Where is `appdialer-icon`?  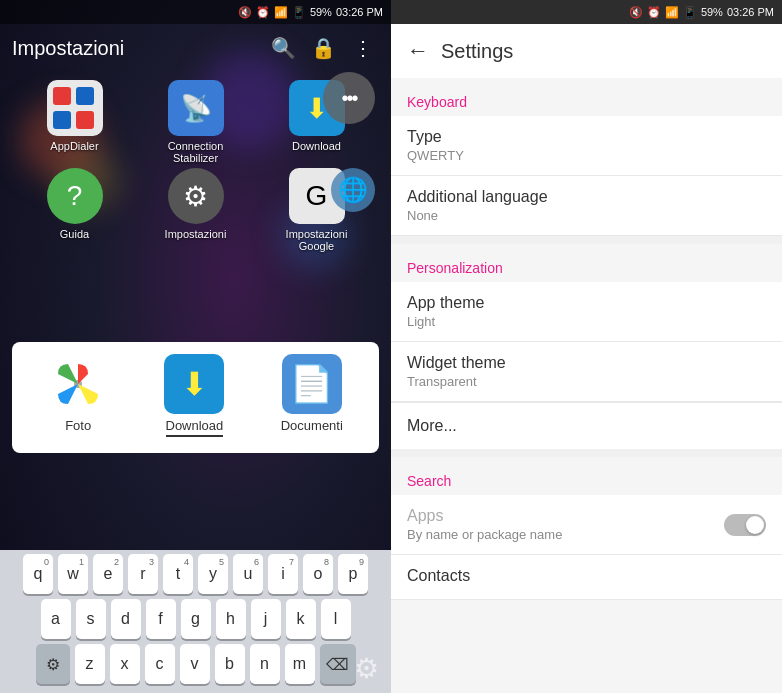
appdialer-icon is located at coordinates (75, 108).